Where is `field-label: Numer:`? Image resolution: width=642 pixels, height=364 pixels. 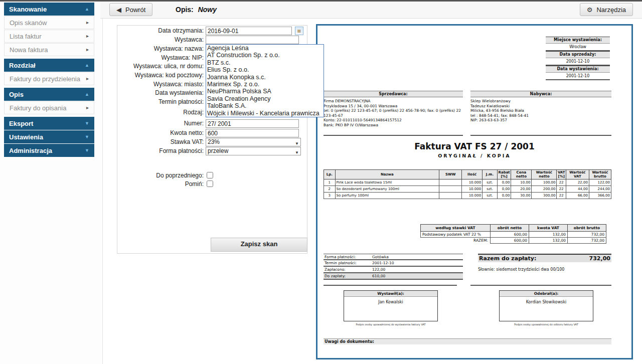
field-label: Numer: is located at coordinates (160, 123).